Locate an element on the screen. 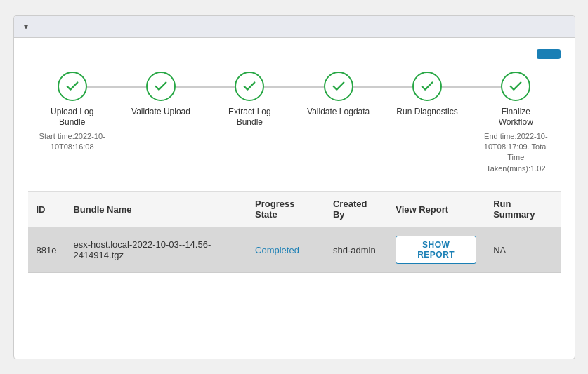 The image size is (588, 374). cell-view-report: SHOW REPORT is located at coordinates (436, 250).